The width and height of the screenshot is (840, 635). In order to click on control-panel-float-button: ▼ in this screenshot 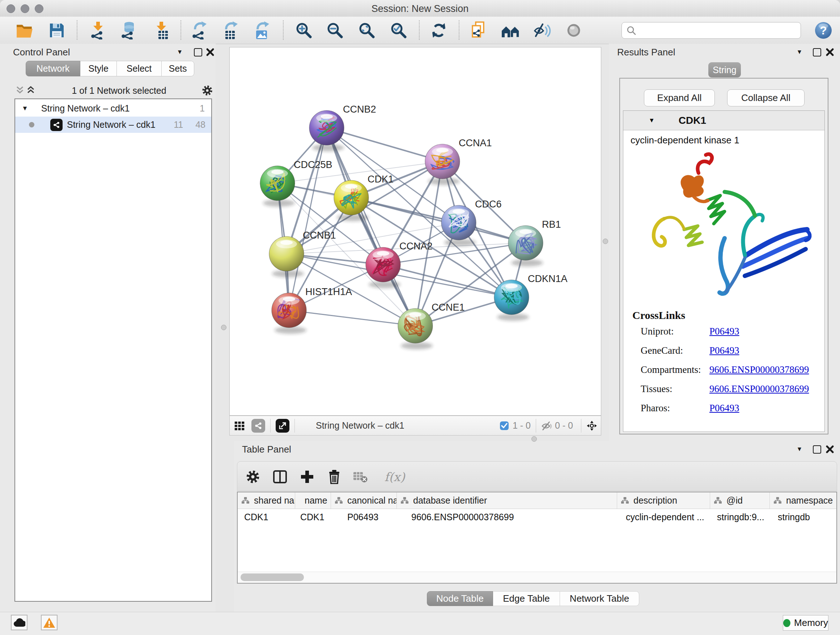, I will do `click(180, 52)`.